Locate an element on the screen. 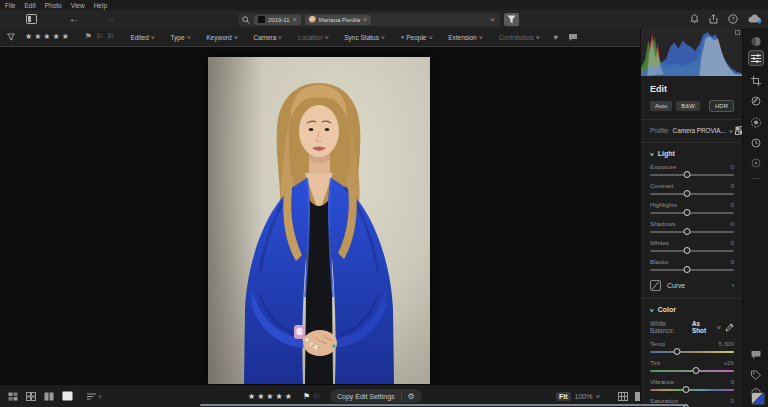 The image size is (768, 407). dropdown-type: Type∨ is located at coordinates (180, 38).